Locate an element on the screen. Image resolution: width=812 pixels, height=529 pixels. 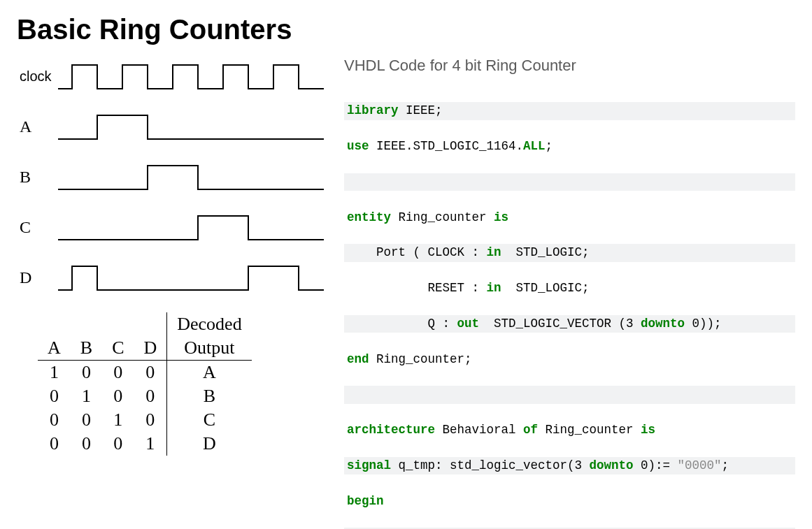
table-header-row1: Decoded is located at coordinates (145, 324).